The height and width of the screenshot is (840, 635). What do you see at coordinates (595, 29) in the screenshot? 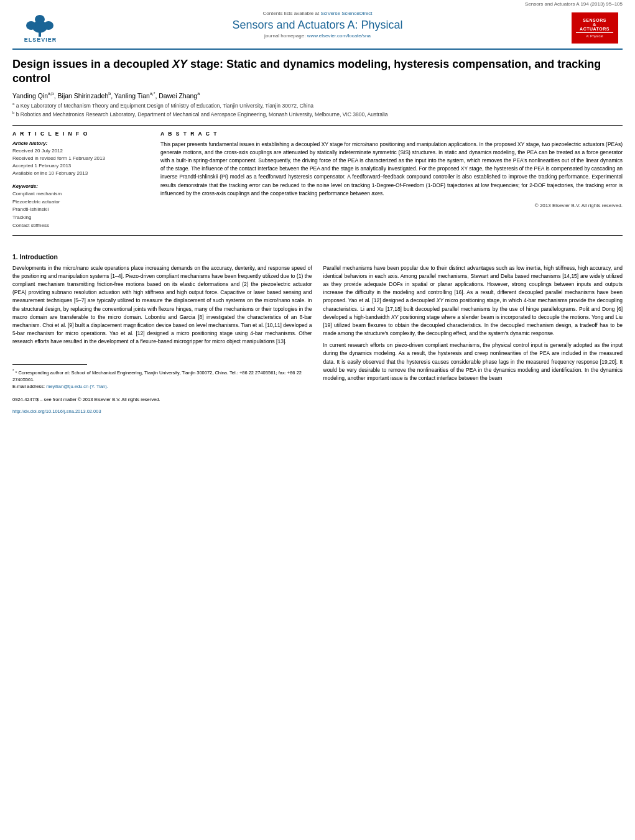
I see `logo-bottom-text: ACTUATORS` at bounding box center [595, 29].